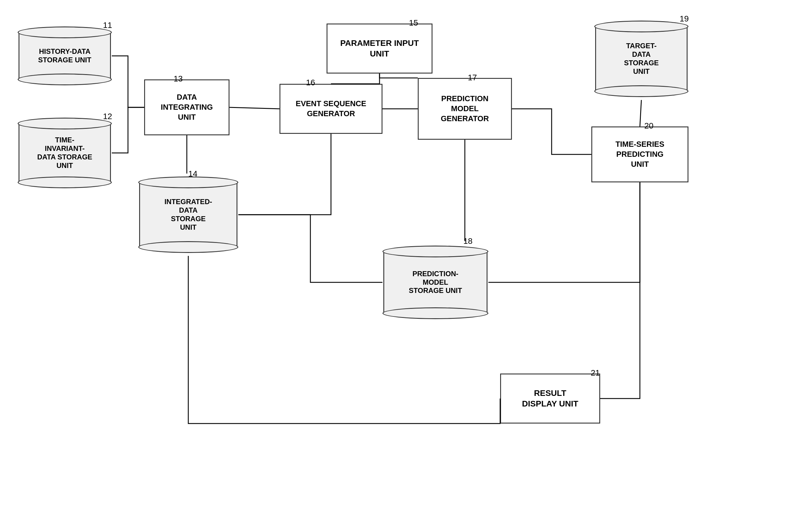 This screenshot has height=520, width=812. Describe the element at coordinates (413, 23) in the screenshot. I see `ref-15: 15` at that location.